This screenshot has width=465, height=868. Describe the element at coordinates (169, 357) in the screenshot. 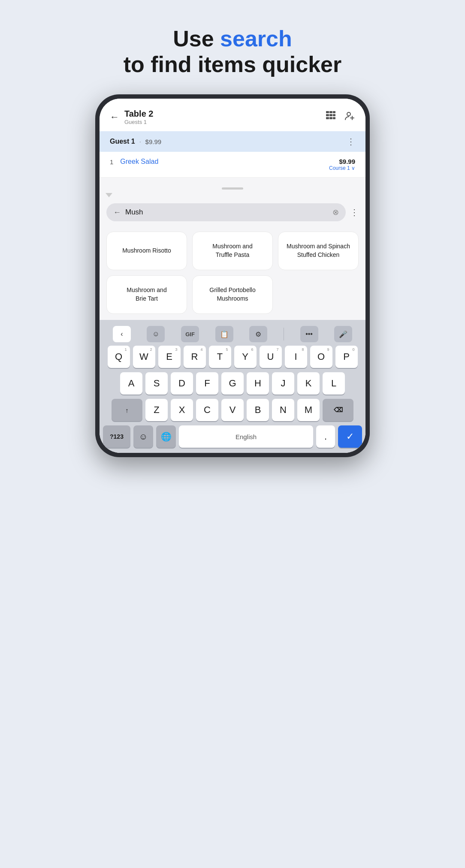

I see `key-e: 3E` at that location.